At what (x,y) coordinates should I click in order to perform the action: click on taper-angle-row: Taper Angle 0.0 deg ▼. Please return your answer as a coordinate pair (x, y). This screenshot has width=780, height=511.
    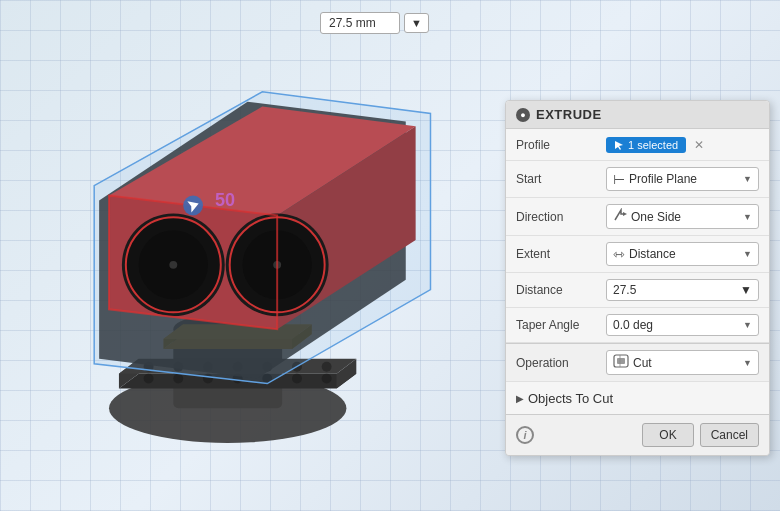
    Looking at the image, I should click on (638, 326).